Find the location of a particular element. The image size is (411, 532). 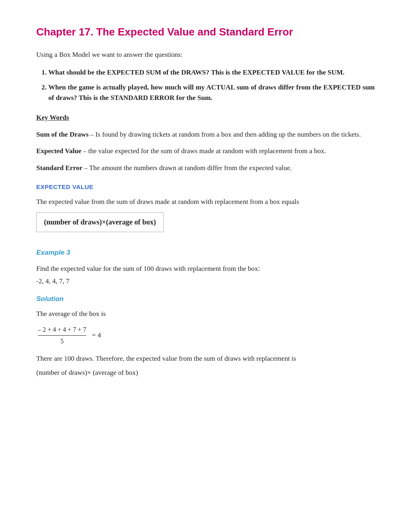

fraction-denominator: 5 is located at coordinates (62, 341).